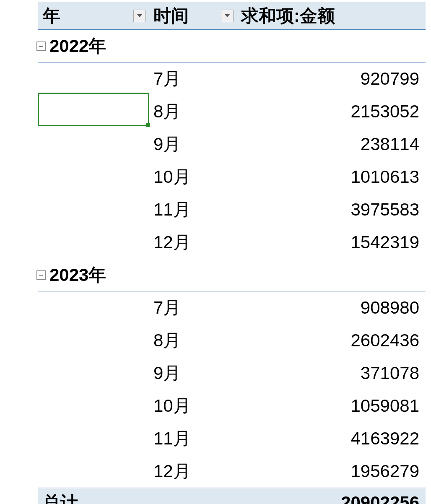  I want to click on value-cell: 1542319, so click(331, 242).